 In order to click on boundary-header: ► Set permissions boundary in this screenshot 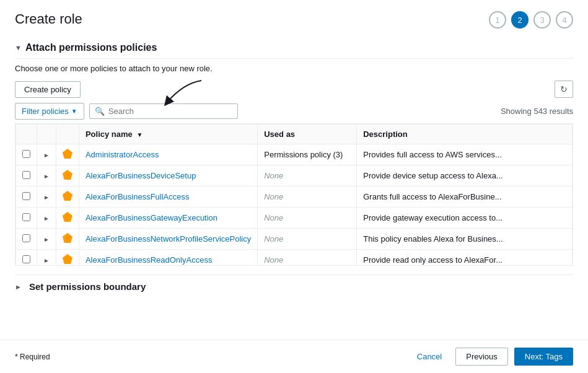, I will do `click(294, 286)`.